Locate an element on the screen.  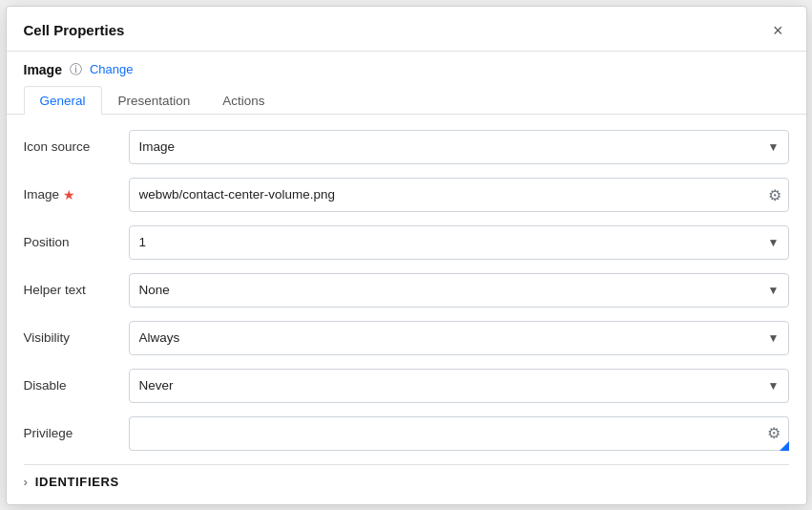
privilege-input is located at coordinates (445, 434).